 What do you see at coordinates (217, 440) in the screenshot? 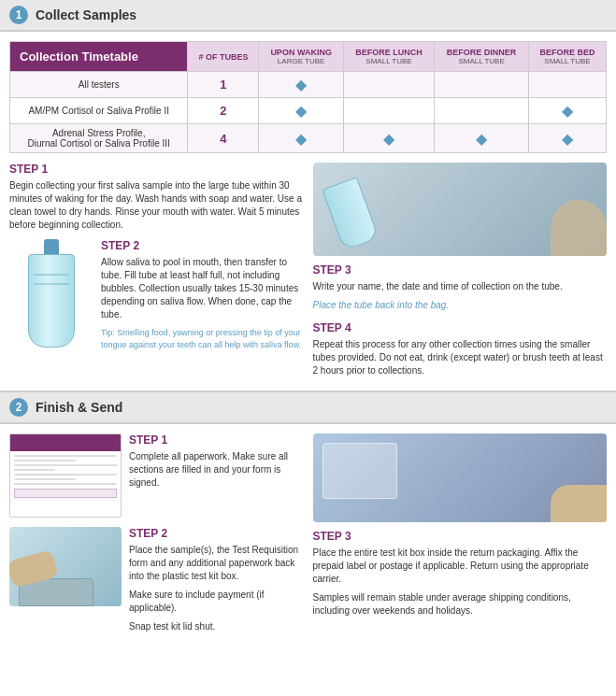
I see `send-step1-title: STEP 1` at bounding box center [217, 440].